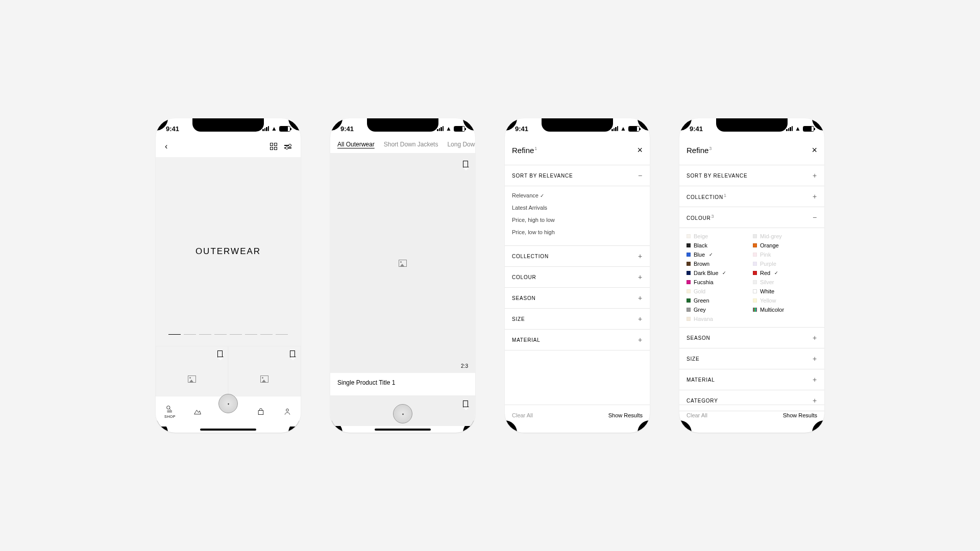  Describe the element at coordinates (577, 176) in the screenshot. I see `section-sort: SORT BY RELEVANCE−` at that location.